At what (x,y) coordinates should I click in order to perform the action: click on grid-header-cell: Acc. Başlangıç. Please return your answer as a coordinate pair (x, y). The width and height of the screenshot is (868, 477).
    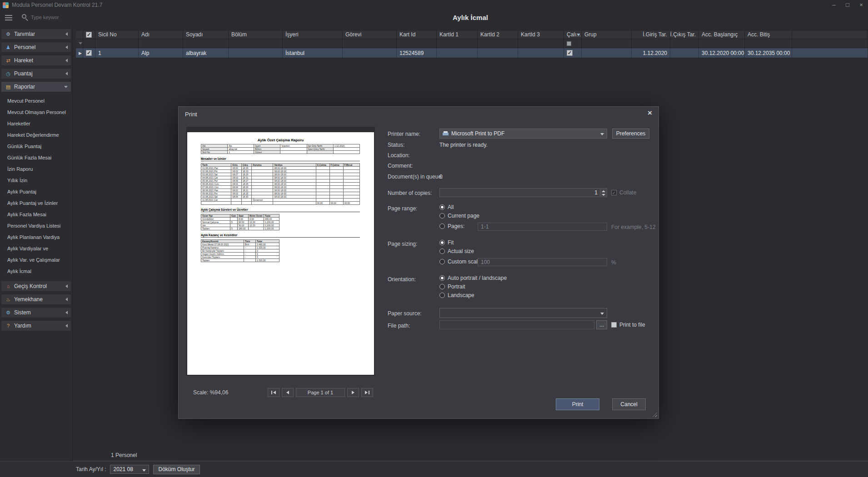
    Looking at the image, I should click on (722, 35).